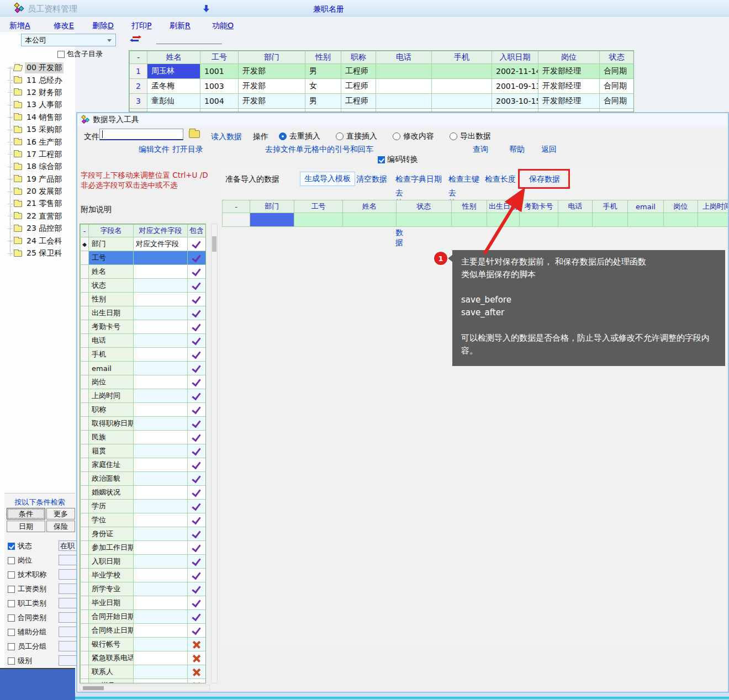 Image resolution: width=729 pixels, height=700 pixels. I want to click on employee-column-header: 电话, so click(404, 57).